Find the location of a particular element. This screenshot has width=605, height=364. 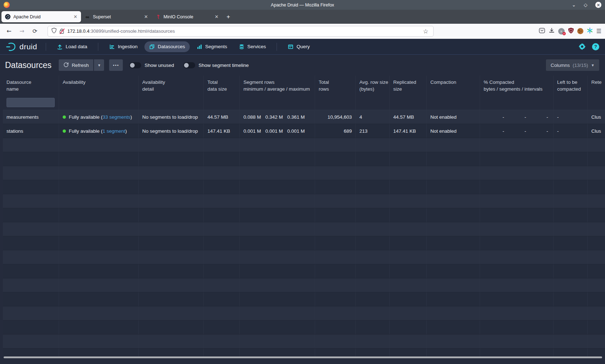

column-header-compaction: Compaction is located at coordinates (453, 85).